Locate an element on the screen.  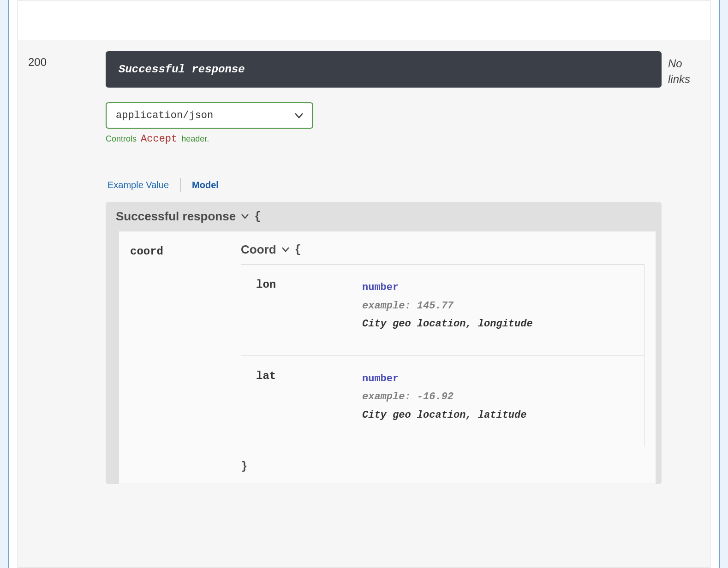
content-type-caption: Controls Accept header. is located at coordinates (384, 139).